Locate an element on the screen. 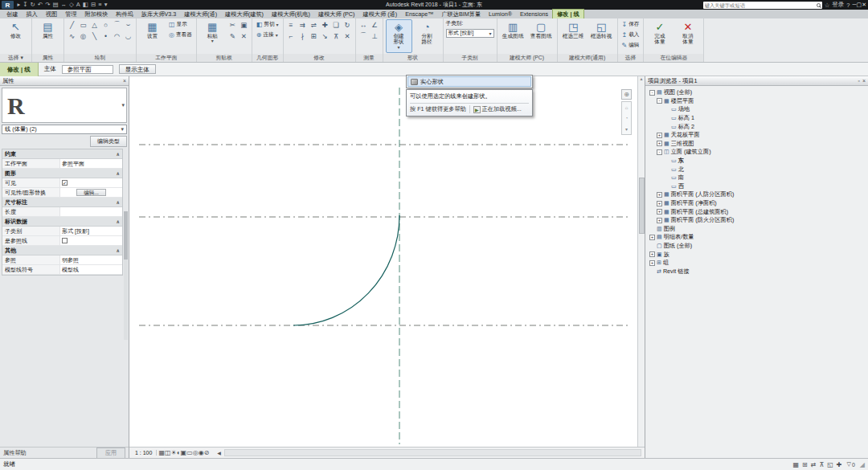  cancel-mass-button: ✕取消体量 is located at coordinates (688, 36).